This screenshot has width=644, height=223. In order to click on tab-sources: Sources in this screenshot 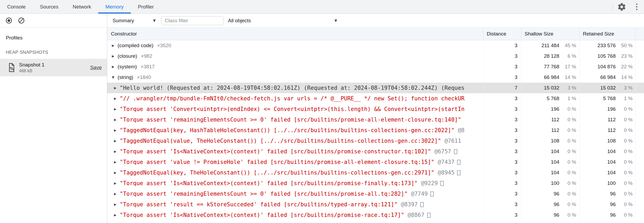, I will do `click(49, 7)`.